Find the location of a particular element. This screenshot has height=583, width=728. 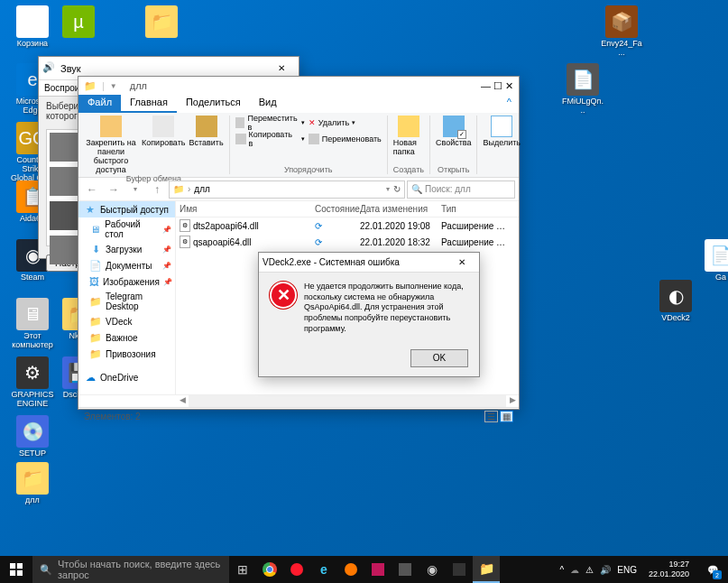

explorer-minimize-button: — is located at coordinates (485, 86).